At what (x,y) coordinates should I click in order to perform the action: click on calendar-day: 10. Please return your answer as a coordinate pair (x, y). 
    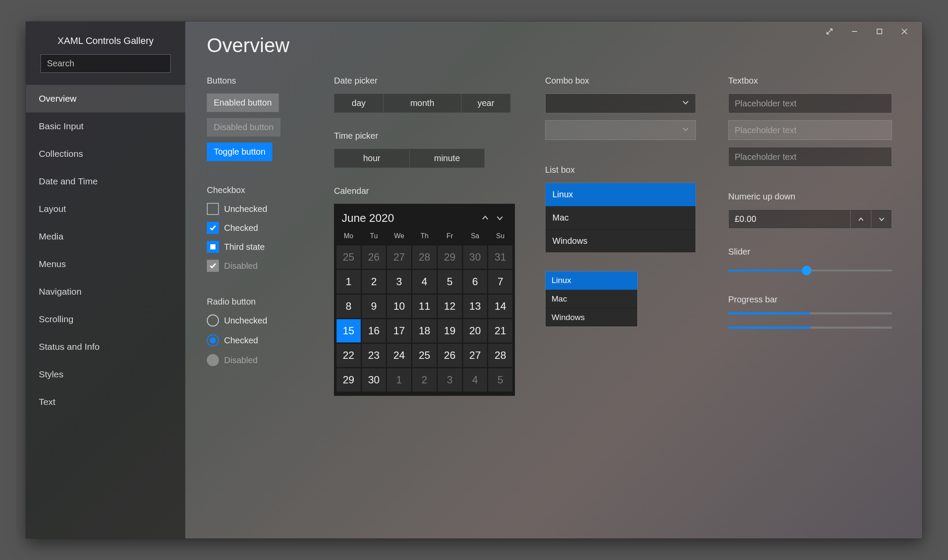
    Looking at the image, I should click on (399, 306).